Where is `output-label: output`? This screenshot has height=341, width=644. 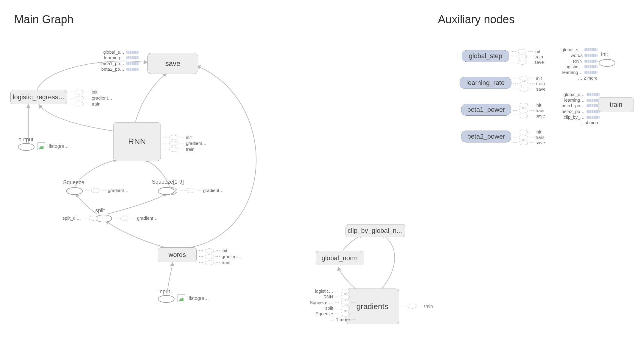
output-label: output is located at coordinates (26, 140).